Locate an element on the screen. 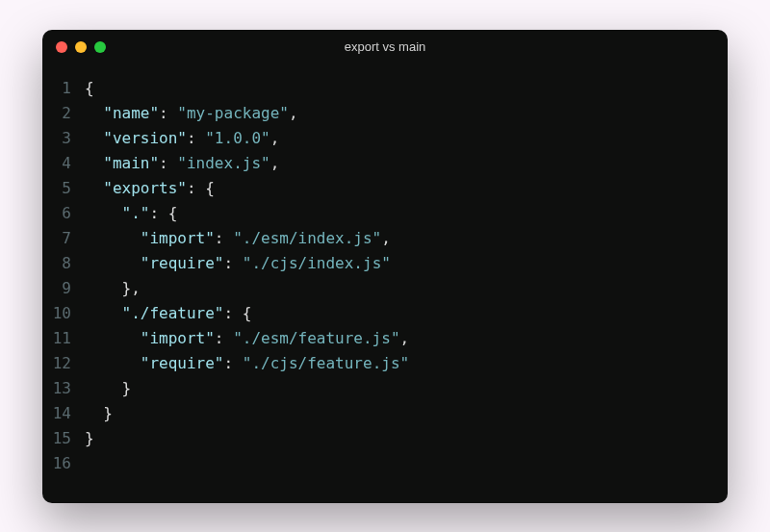 The width and height of the screenshot is (770, 532). titlebar: export vs main is located at coordinates (385, 47).